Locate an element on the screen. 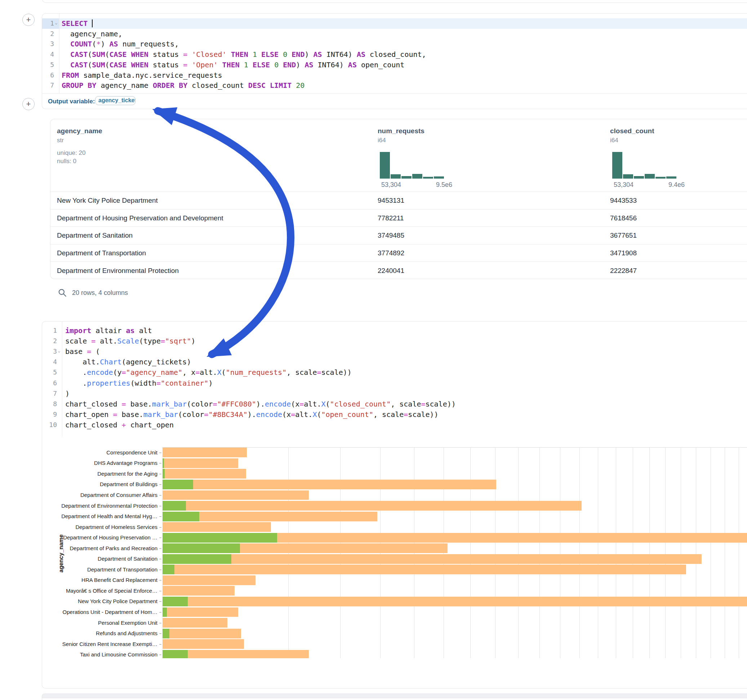  code-line: agency_name, is located at coordinates (404, 34).